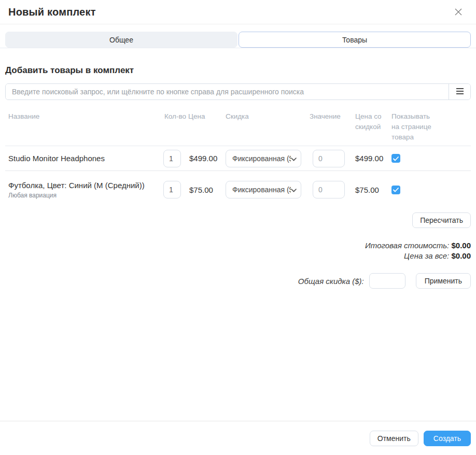 The width and height of the screenshot is (476, 455). I want to click on total-discount-label: Общая скидка ($):, so click(331, 281).